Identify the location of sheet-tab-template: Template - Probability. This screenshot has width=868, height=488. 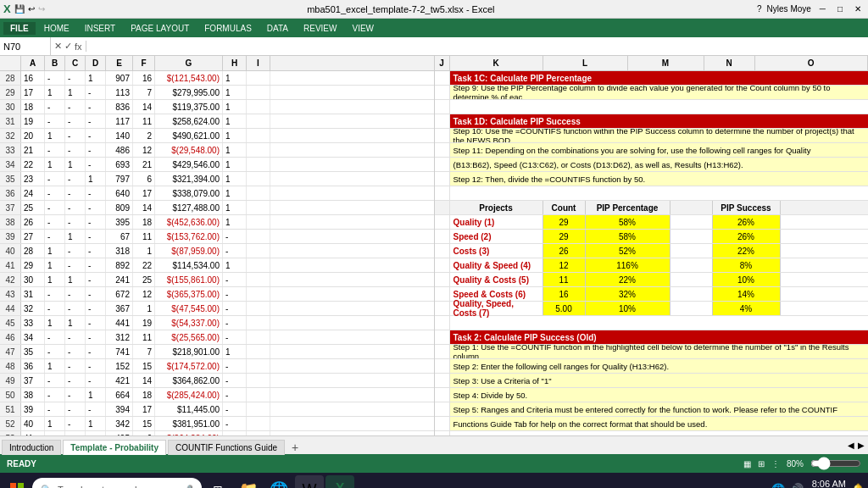
(114, 447).